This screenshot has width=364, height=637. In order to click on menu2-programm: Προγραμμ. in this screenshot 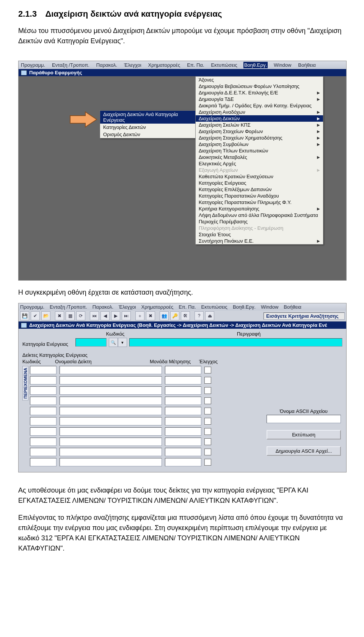, I will do `click(32, 307)`.